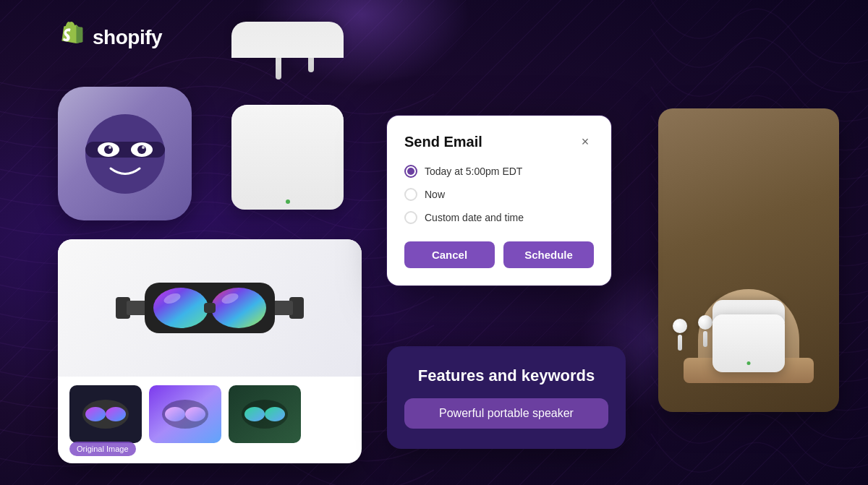 The height and width of the screenshot is (485, 868). Describe the element at coordinates (103, 449) in the screenshot. I see `vr-badge: Original Image` at that location.